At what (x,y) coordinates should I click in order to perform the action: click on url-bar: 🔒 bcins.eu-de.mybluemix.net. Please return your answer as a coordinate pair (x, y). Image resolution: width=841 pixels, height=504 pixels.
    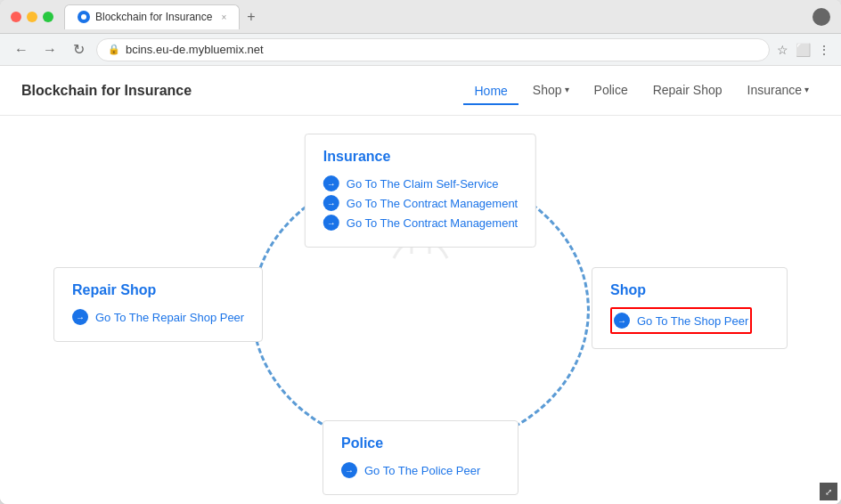
    Looking at the image, I should click on (433, 50).